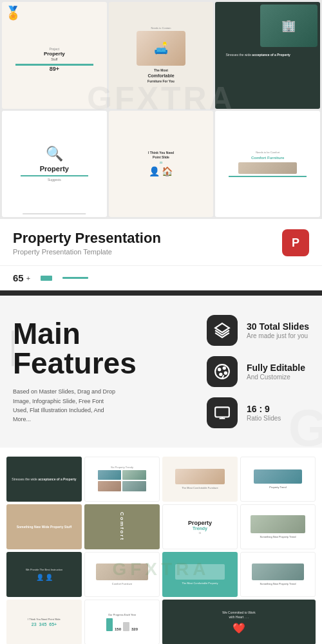 Image resolution: width=322 pixels, height=644 pixels. I want to click on bottom-slide-15: We Committed to Workwith Heart . . . ❤️, so click(239, 622).